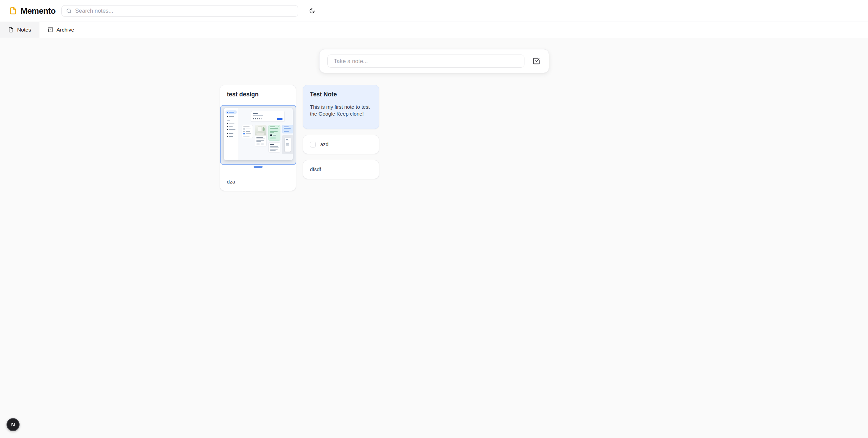 The image size is (868, 438). Describe the element at coordinates (69, 11) in the screenshot. I see `search-icon` at that location.